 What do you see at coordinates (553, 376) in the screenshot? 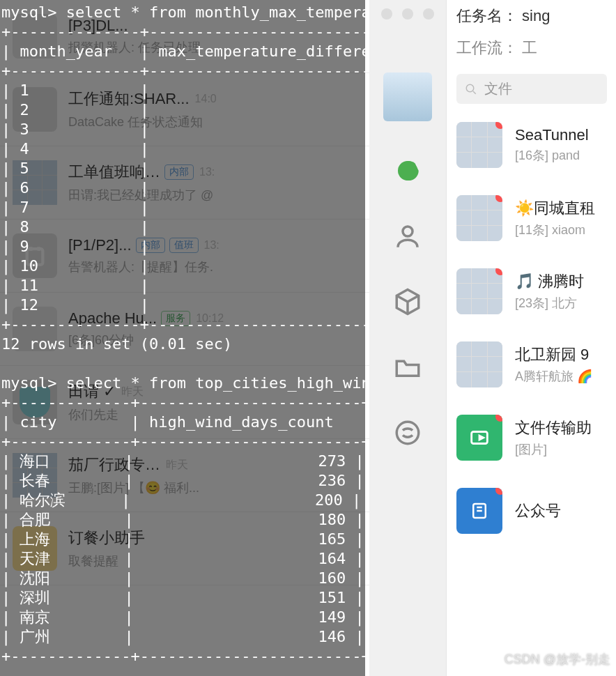
I see `contact-sub: A腾轩航旅 🌈` at bounding box center [553, 376].